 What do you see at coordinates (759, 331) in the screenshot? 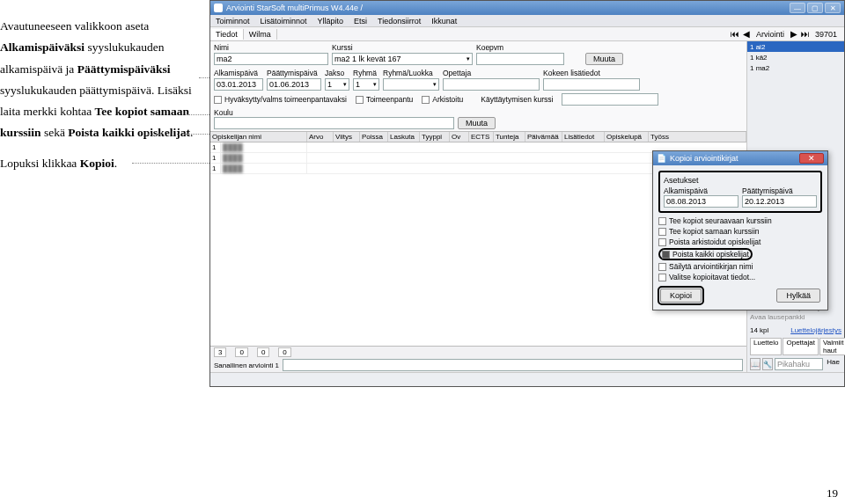
I see `kpl-count: 14 kpl` at bounding box center [759, 331].